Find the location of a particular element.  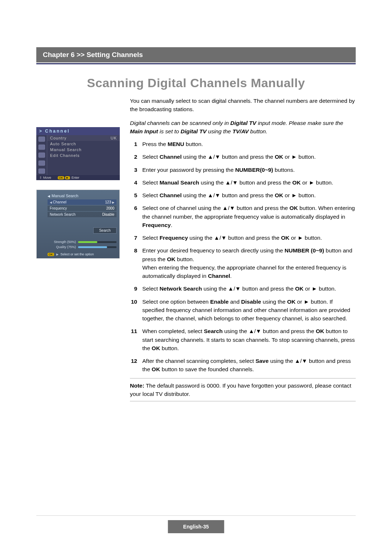

osd-menu-list: Country UK Auto Search Manual Search Edi… is located at coordinates (83, 155).